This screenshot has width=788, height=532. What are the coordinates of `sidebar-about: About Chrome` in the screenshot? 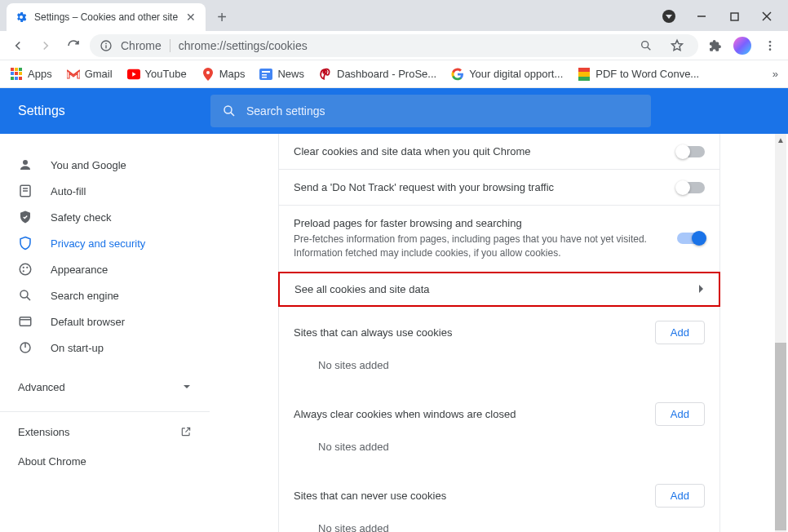 It's located at (104, 461).